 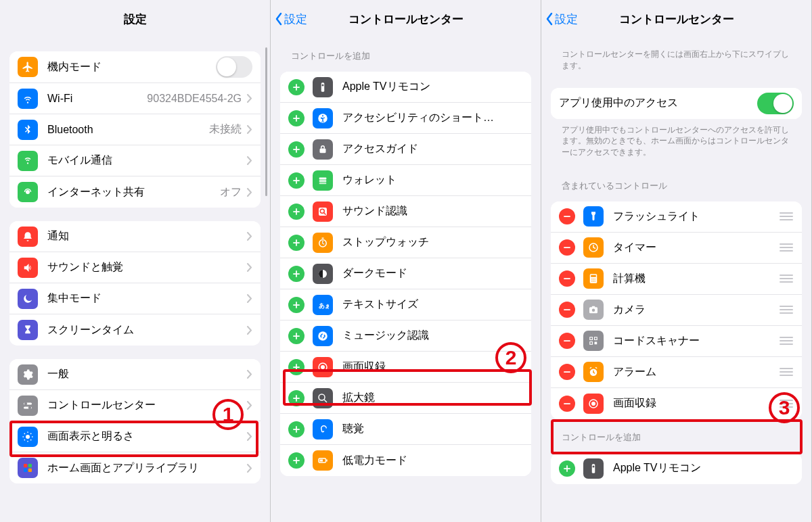 I want to click on row-label: コードスキャナー, so click(x=696, y=341).